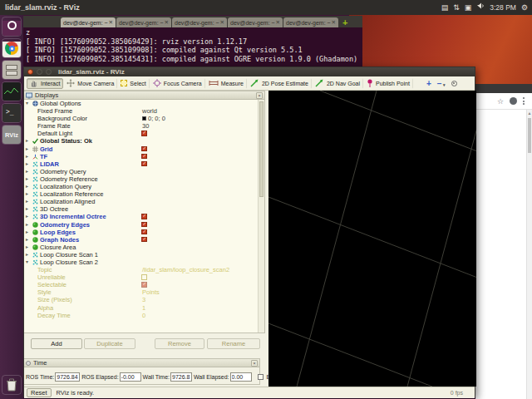 The image size is (532, 399). I want to click on terminal-tab-1: dev@dev-gem: ~✕, so click(88, 22).